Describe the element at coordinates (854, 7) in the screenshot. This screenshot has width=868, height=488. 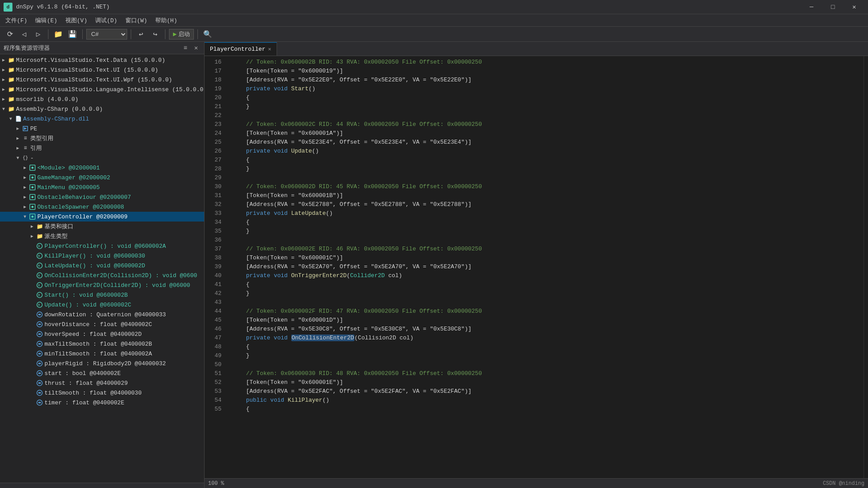
I see `close-button: ✕` at that location.